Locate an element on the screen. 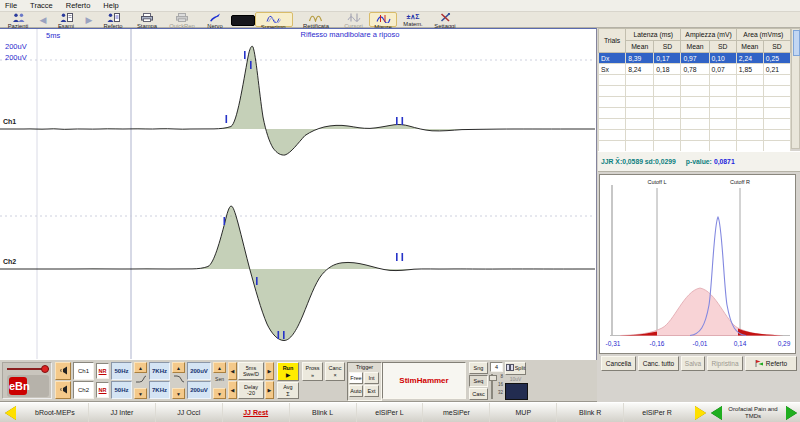 This screenshot has height=422, width=800. sensitivity-down-button: ▼ is located at coordinates (220, 394).